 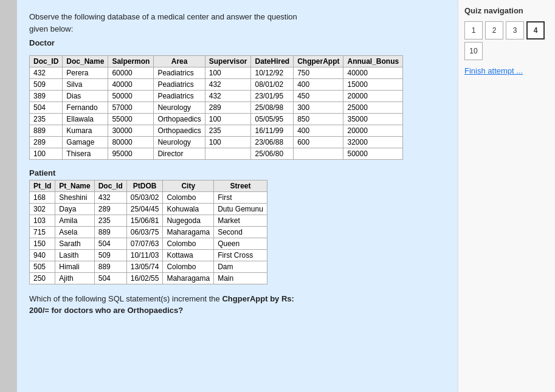 What do you see at coordinates (474, 30) in the screenshot?
I see `nav-button-1: 1` at bounding box center [474, 30].